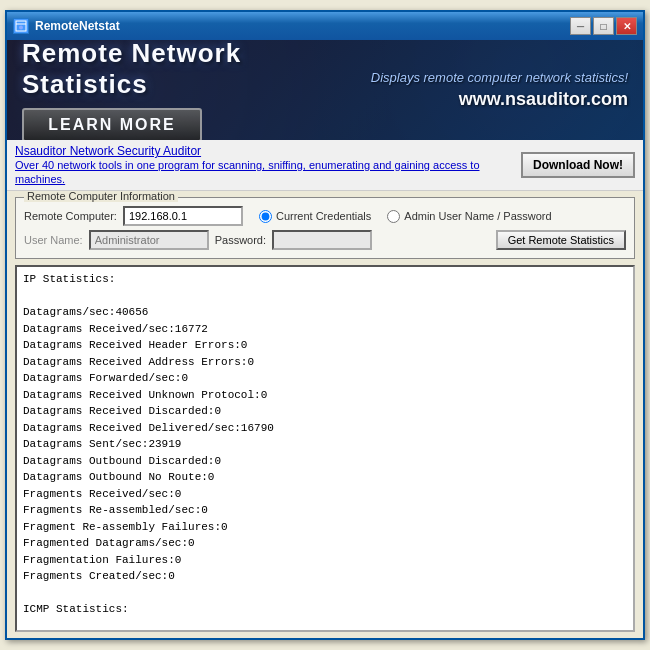 The image size is (650, 650). I want to click on window-controls: ─ □ ✕, so click(604, 26).